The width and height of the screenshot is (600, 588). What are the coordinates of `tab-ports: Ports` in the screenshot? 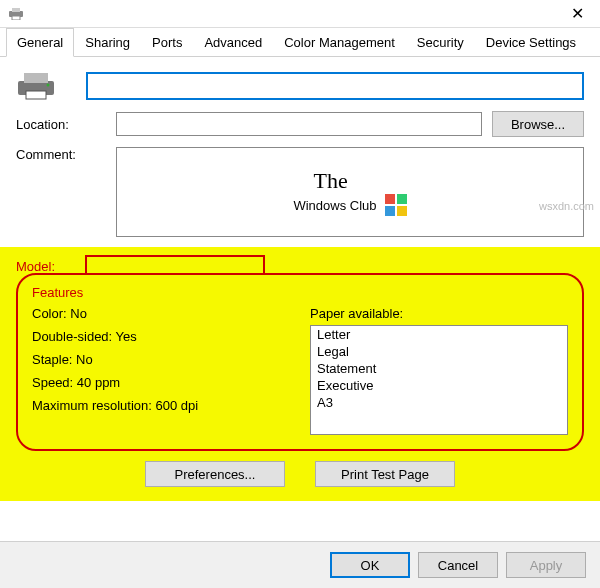 It's located at (167, 42).